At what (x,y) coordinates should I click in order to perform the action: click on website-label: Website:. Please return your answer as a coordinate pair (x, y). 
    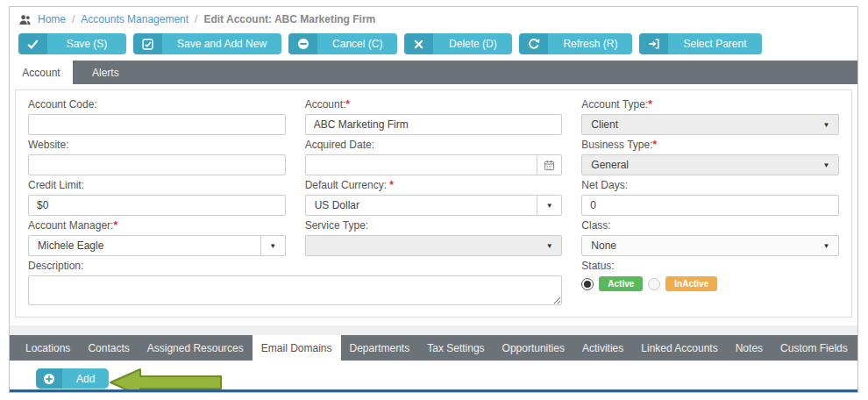
    Looking at the image, I should click on (157, 146).